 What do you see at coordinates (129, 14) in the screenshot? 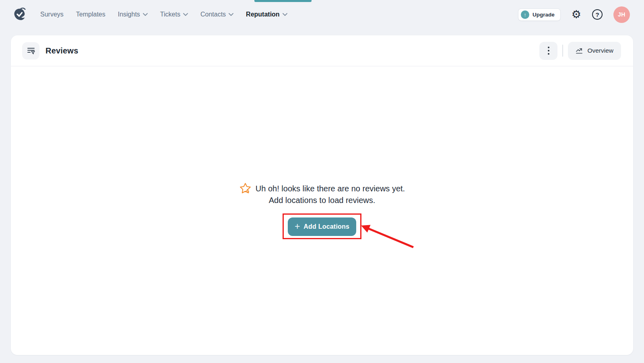
I see `nav-label: Insights` at bounding box center [129, 14].